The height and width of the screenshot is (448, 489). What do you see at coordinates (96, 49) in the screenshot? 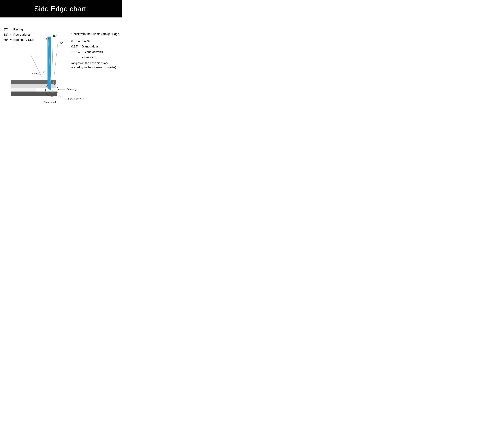
I see `angle-list: 0.5° = Slalom 0.75°= Giant slalom 1.0° =…` at bounding box center [96, 49].